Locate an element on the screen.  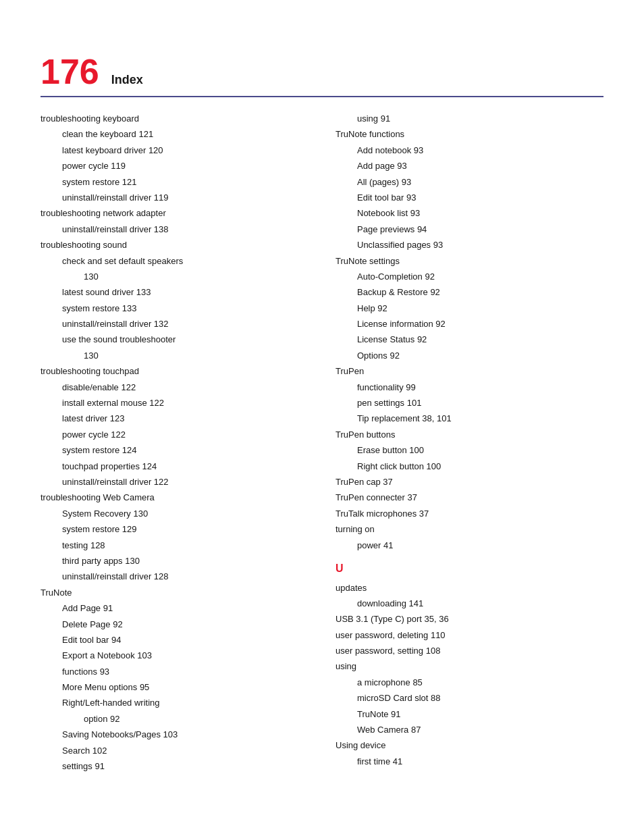
index-entry: TruNote functions is located at coordinates (470, 134).